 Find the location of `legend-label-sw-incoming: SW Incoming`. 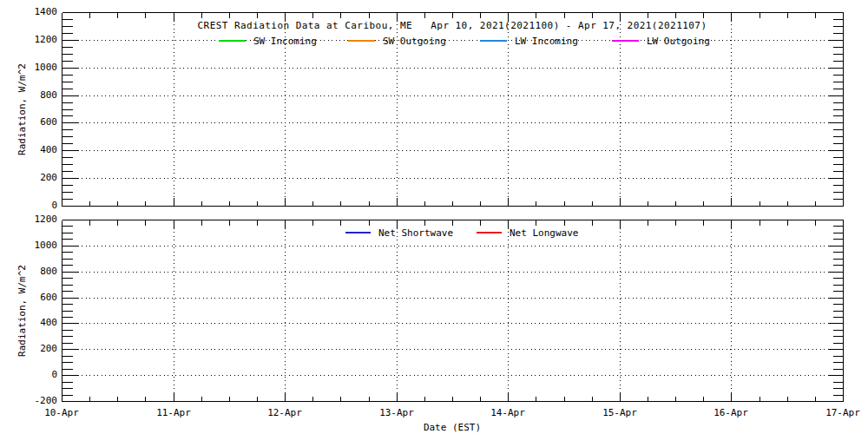

legend-label-sw-incoming: SW Incoming is located at coordinates (285, 42).